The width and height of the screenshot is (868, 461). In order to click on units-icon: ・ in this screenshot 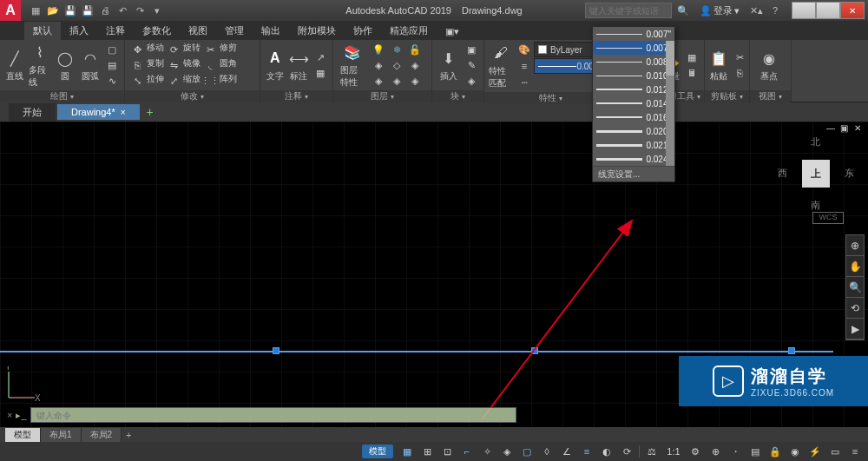, I will do `click(735, 451)`.